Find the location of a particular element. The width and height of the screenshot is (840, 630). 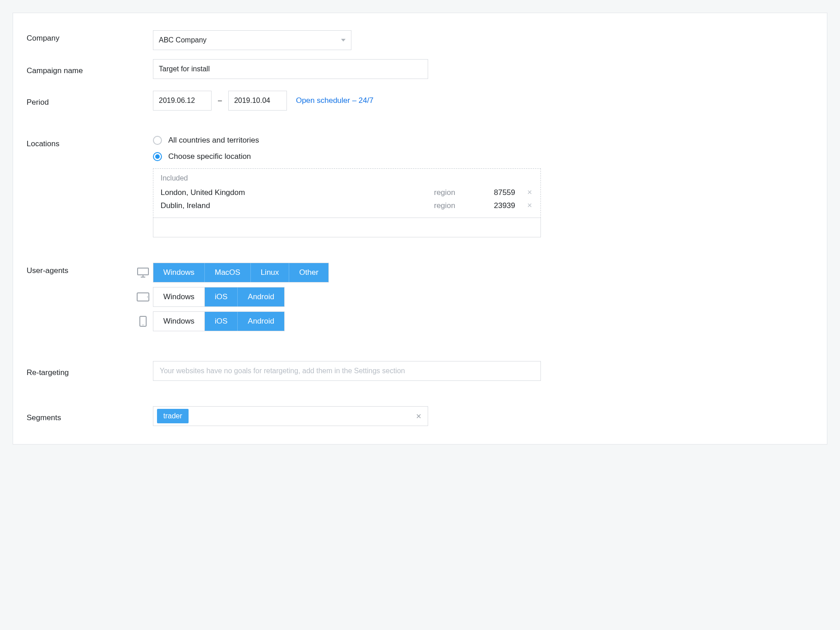

period-row: Period 2019.06.12 – 2019.10.04 Open sche… is located at coordinates (420, 101).